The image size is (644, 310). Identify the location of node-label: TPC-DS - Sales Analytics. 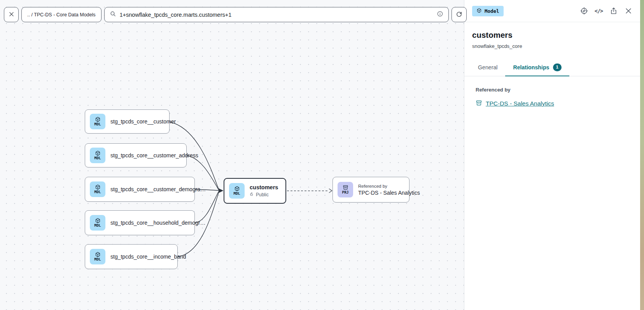
(389, 193).